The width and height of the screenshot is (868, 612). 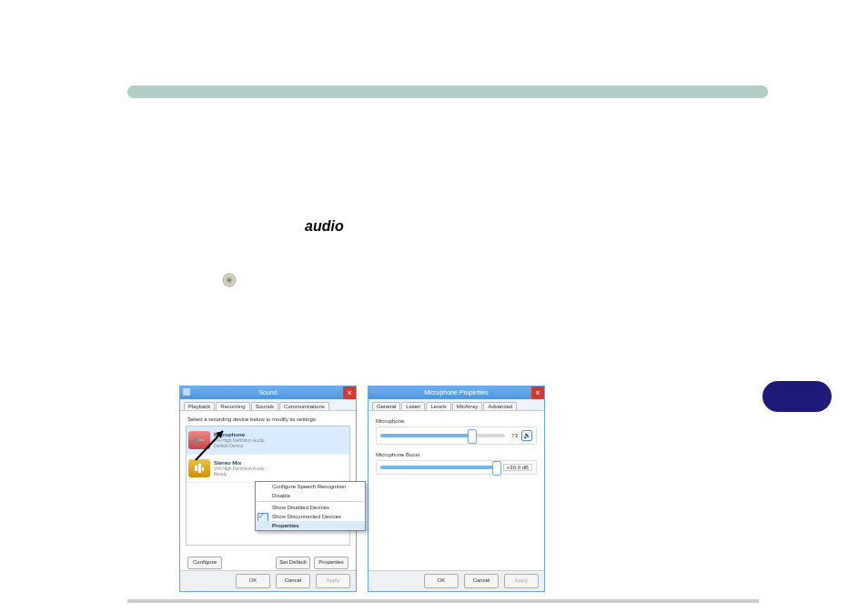 I want to click on microphone-boost-group: Microphone Boost +30.0 dB, so click(x=457, y=464).